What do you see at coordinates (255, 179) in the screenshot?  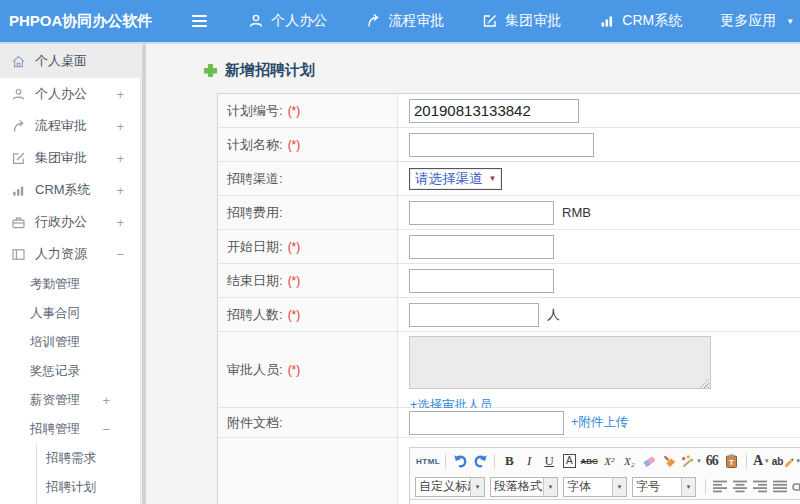 I see `field-label: 招聘渠道:` at bounding box center [255, 179].